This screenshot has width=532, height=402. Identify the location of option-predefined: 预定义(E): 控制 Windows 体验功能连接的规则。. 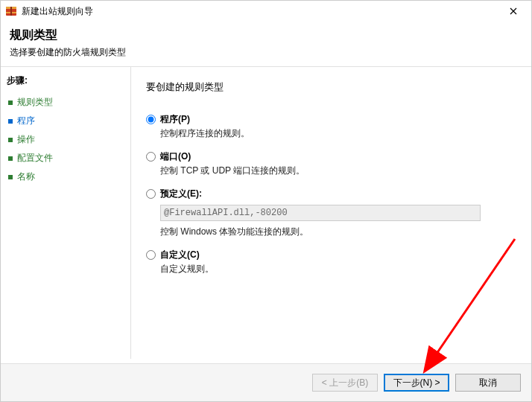
(331, 213).